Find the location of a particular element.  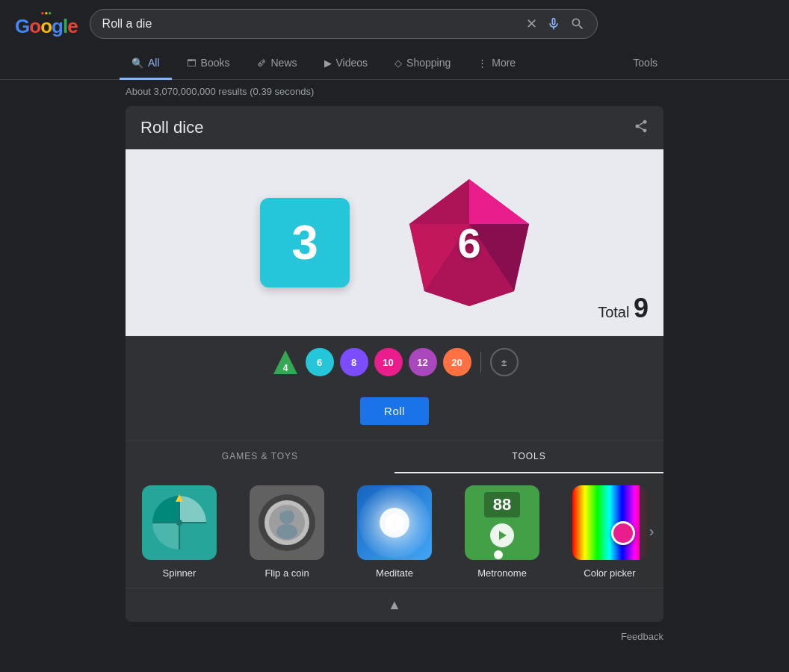

die-selector: 4 6 8 10 12 20 ± is located at coordinates (394, 362).